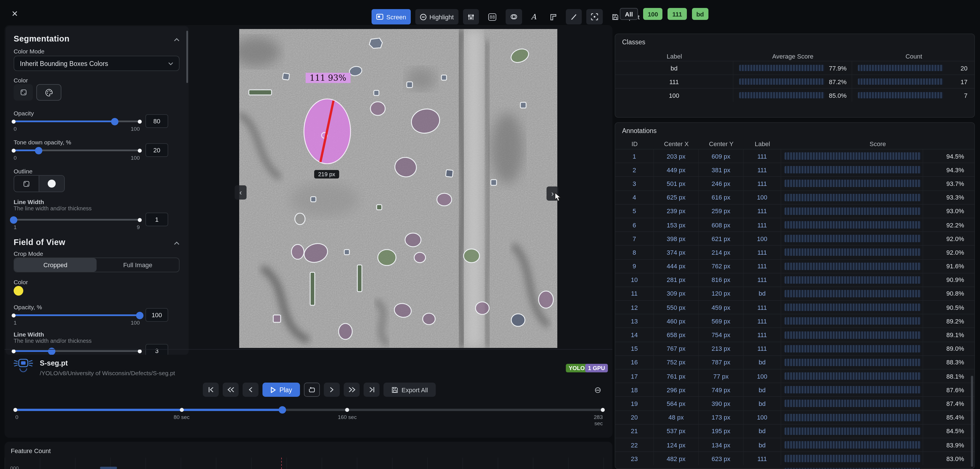 The image size is (980, 469). What do you see at coordinates (635, 294) in the screenshot?
I see `annotation-id: 11` at bounding box center [635, 294].